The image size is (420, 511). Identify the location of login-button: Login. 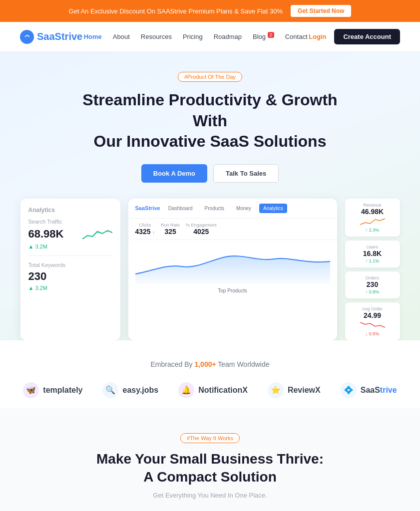
(318, 37).